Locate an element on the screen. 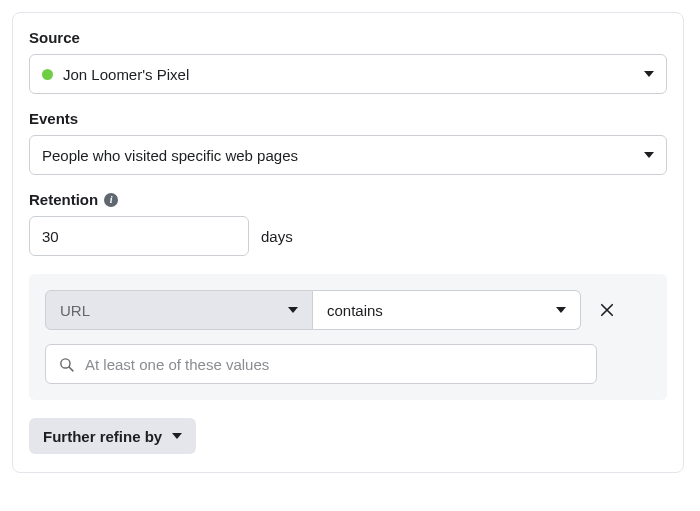 The height and width of the screenshot is (511, 700). url-field-value: URL is located at coordinates (75, 310).